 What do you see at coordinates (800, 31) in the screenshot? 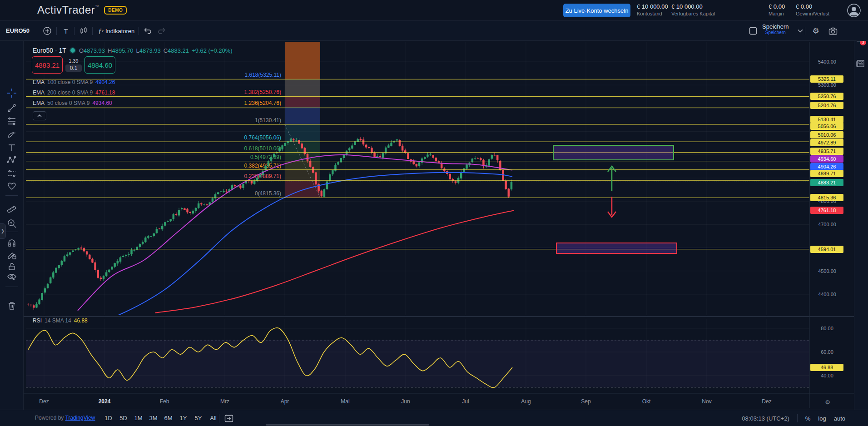
I see `chevron-down-icon` at bounding box center [800, 31].